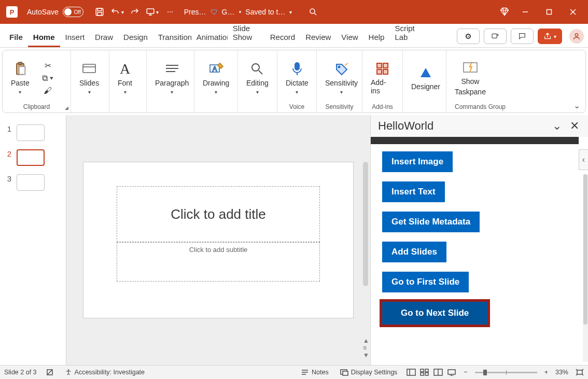  Describe the element at coordinates (297, 69) in the screenshot. I see `microphone-icon` at that location.